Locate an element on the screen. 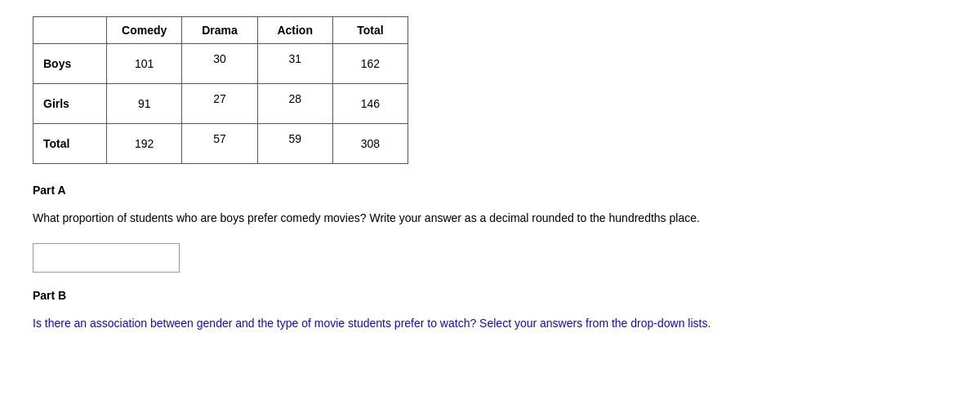 Image resolution: width=980 pixels, height=408 pixels. part-a-question: What proportion of students who are boys… is located at coordinates (490, 219).